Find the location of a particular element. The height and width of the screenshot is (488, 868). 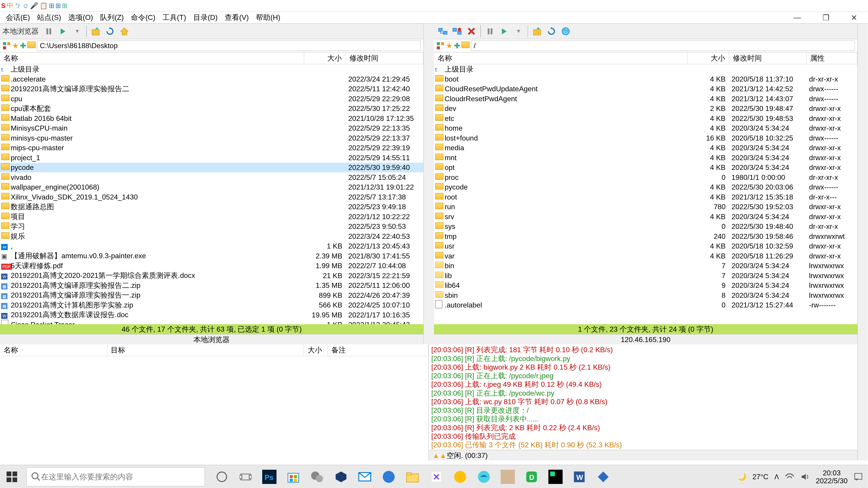

file-row: home4 KB2020/3/24 5:34:24drwxr-xr-x is located at coordinates (646, 128).